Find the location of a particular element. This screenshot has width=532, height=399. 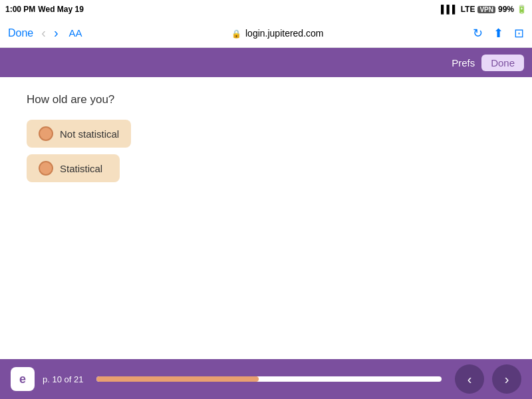

prefs-button: Prefs is located at coordinates (463, 63).